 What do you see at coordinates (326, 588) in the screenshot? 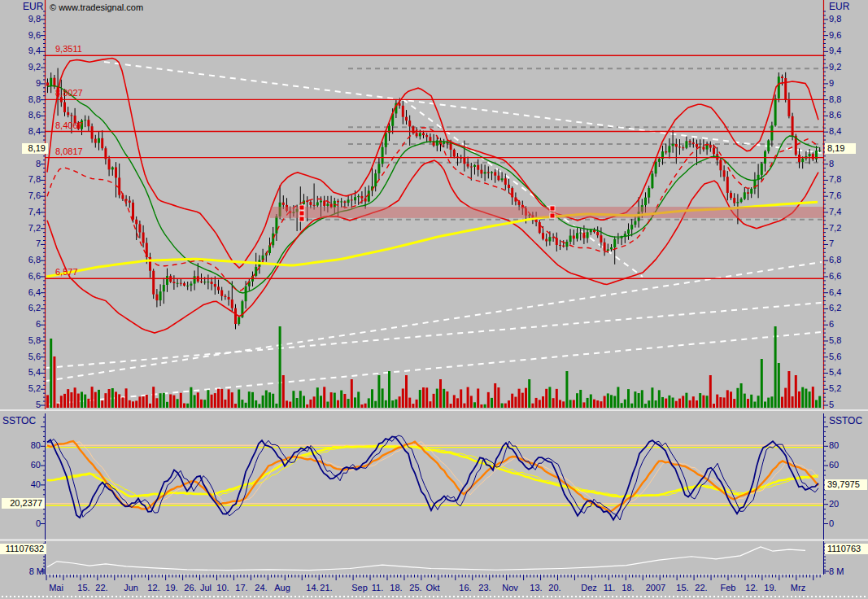
I see `x-axis-label: 21.` at bounding box center [326, 588].